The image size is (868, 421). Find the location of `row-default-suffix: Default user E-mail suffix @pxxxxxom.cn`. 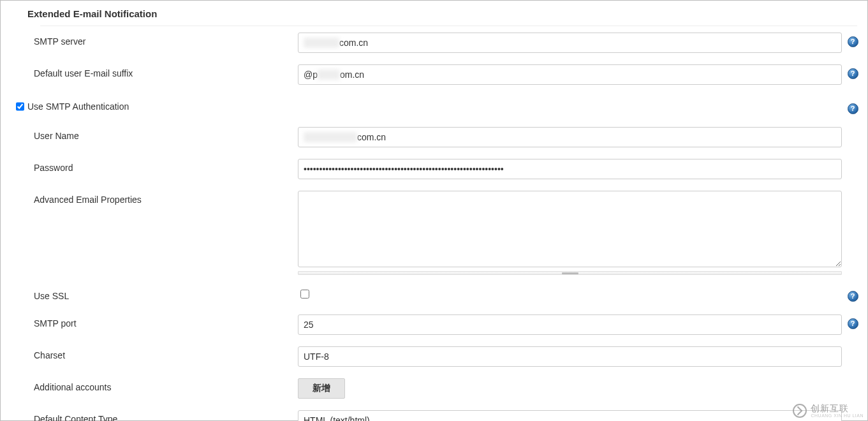

row-default-suffix: Default user E-mail suffix @pxxxxxom.cn is located at coordinates (436, 75).